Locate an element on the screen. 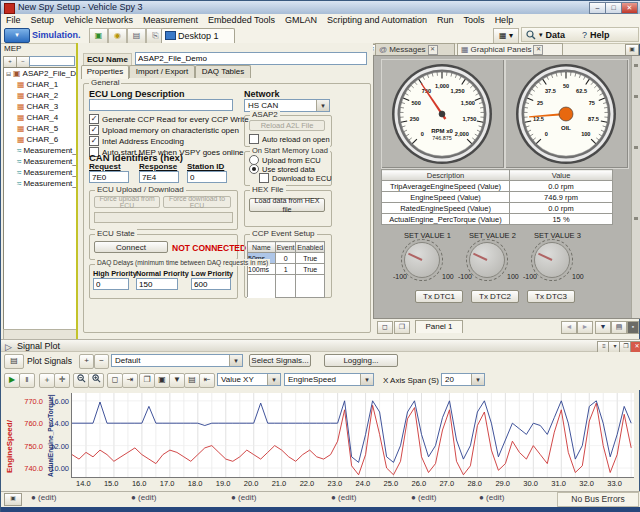  tree-item-measurement-2: ≈Measurement_2 is located at coordinates (40, 162).